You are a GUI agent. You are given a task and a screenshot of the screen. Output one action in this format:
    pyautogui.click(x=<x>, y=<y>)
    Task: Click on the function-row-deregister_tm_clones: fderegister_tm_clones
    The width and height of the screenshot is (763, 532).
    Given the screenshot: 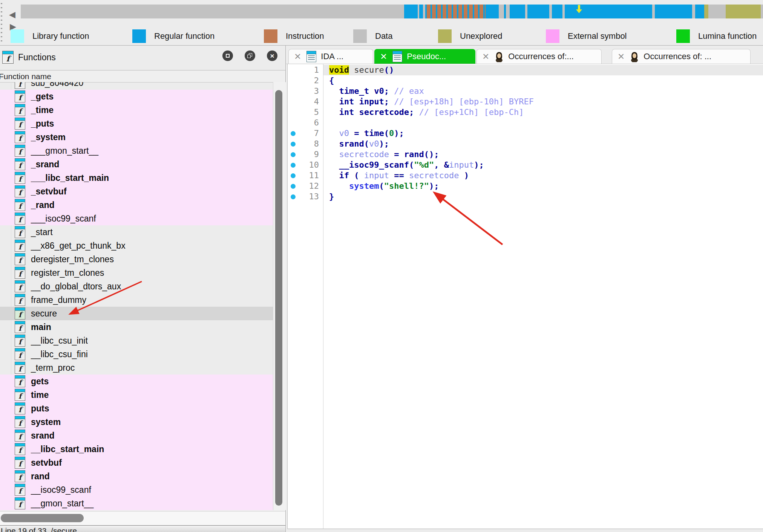 What is the action you would take?
    pyautogui.click(x=136, y=259)
    